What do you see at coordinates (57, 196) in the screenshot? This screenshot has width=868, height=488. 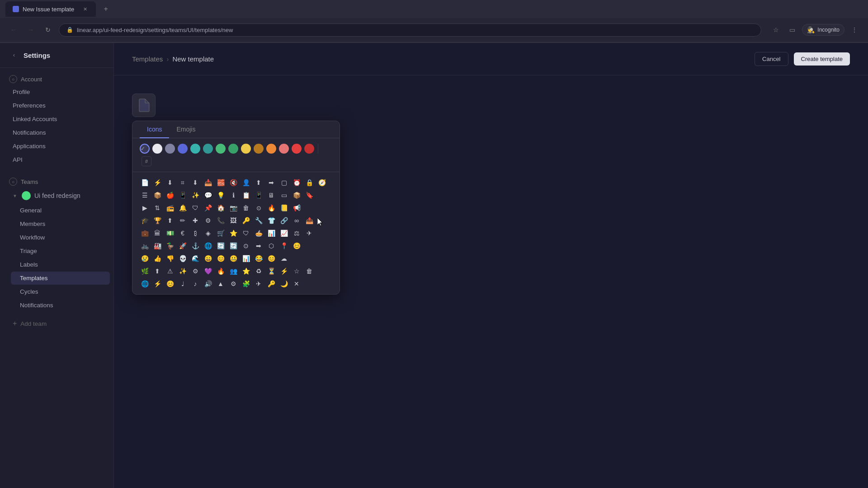 I see `team-header: ▼ Ui feed redesign` at bounding box center [57, 196].